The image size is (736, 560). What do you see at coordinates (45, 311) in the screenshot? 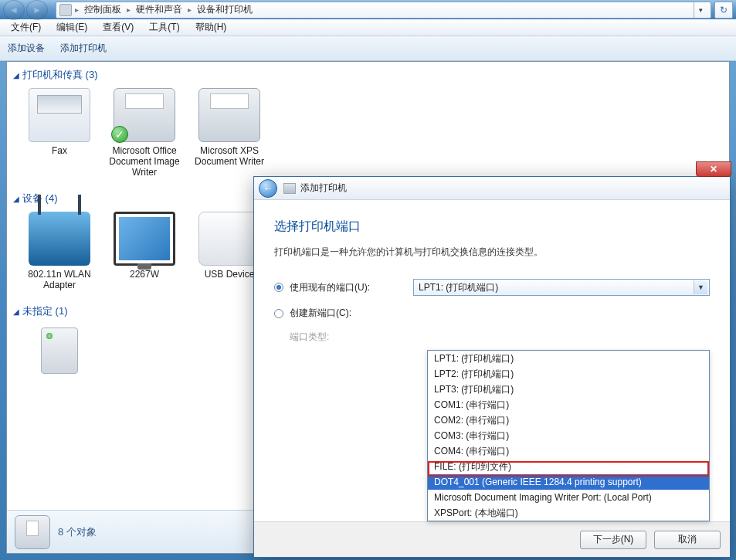
I see `group-label: 未指定 (1)` at bounding box center [45, 311].